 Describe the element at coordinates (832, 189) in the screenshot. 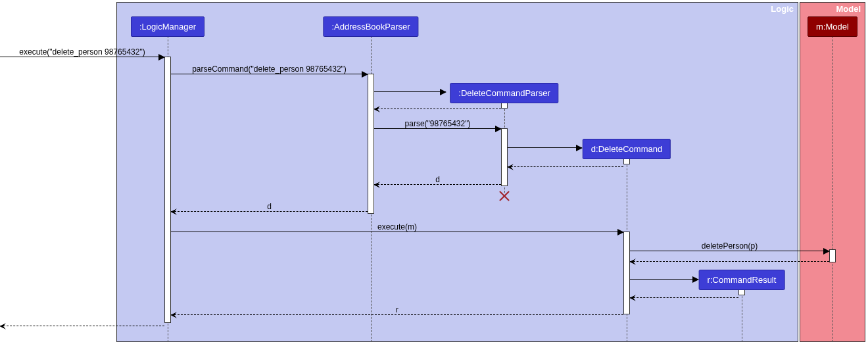

I see `lifeline-m` at that location.